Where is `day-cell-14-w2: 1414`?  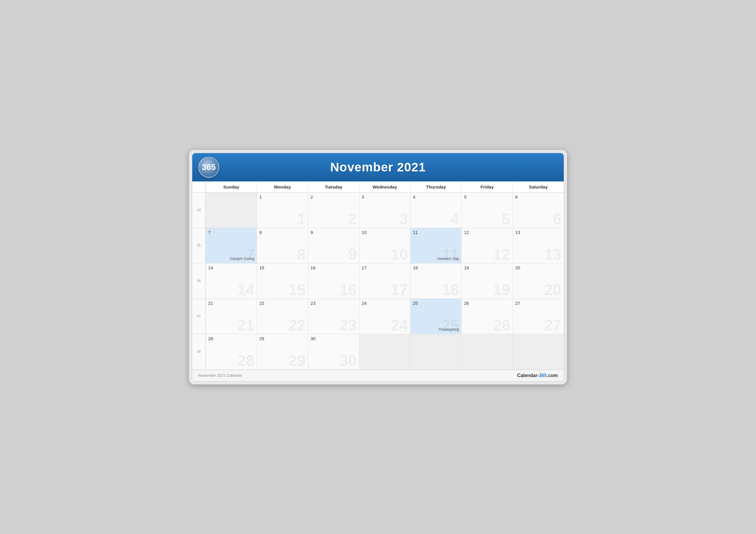
day-cell-14-w2: 1414 is located at coordinates (231, 281).